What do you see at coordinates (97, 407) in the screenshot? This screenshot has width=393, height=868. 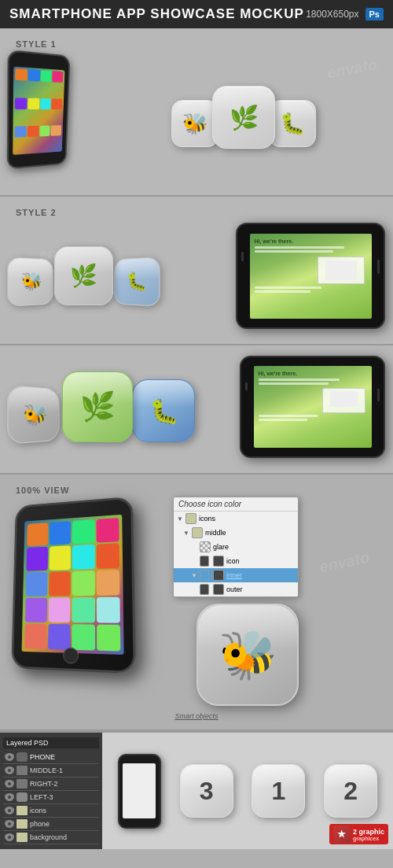 I see `icon-xl-leaf: 🌿` at bounding box center [97, 407].